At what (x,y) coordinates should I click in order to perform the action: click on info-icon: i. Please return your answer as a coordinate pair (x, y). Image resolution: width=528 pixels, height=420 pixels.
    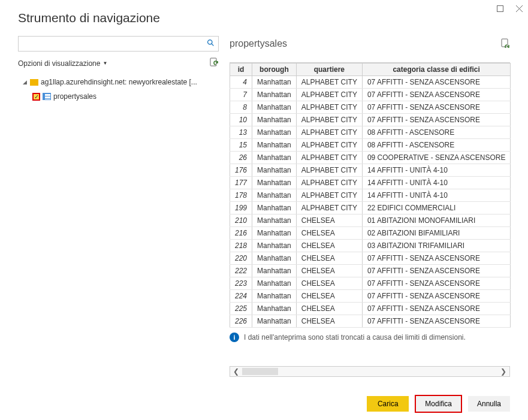
    Looking at the image, I should click on (234, 337).